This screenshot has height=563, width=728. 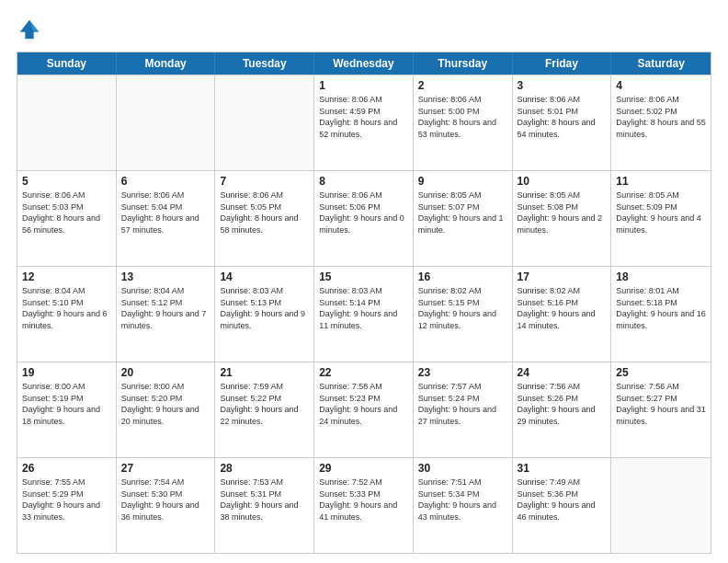 I want to click on day-number: 13, so click(x=165, y=277).